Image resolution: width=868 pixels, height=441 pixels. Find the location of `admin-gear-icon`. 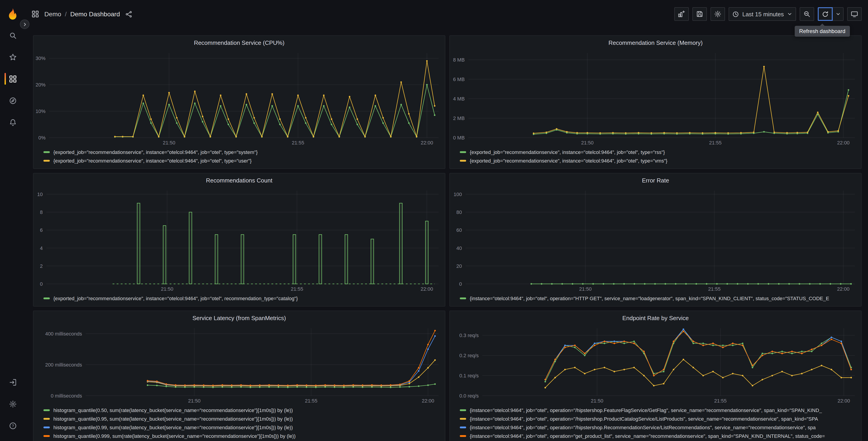

admin-gear-icon is located at coordinates (13, 404).